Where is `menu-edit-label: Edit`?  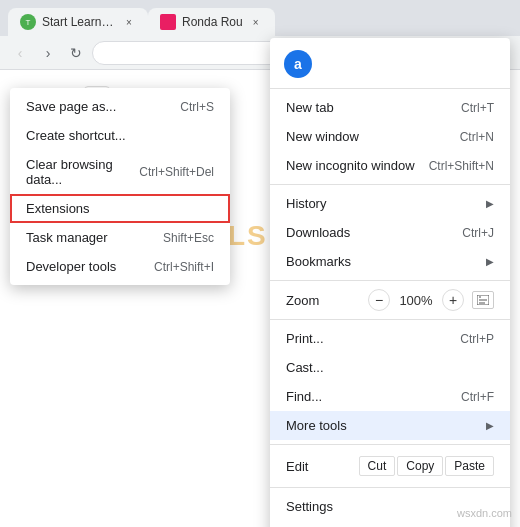 menu-edit-label: Edit is located at coordinates (297, 466).